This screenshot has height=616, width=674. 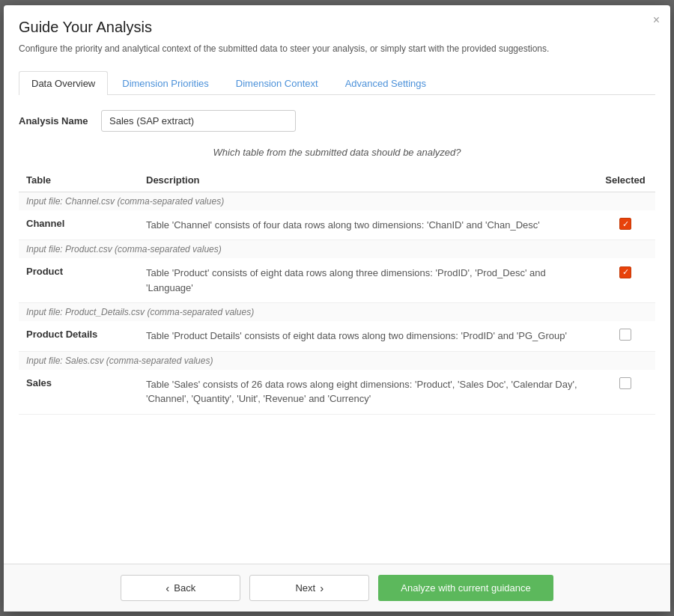 What do you see at coordinates (309, 588) in the screenshot?
I see `next-button: Next` at bounding box center [309, 588].